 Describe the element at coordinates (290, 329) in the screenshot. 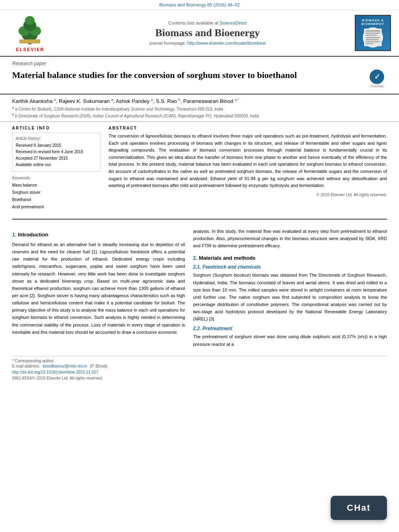

I see `pretreatment-subsection-title: 2.2. Pretreatment` at that location.